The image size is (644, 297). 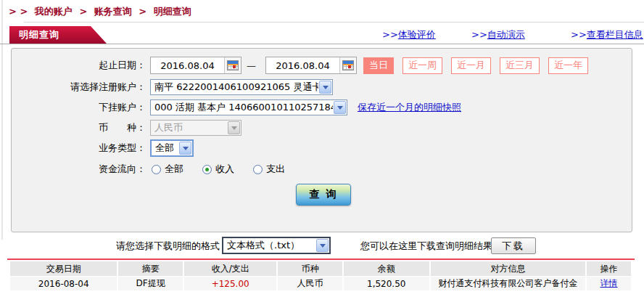 What do you see at coordinates (276, 169) in the screenshot?
I see `fund-flow-option-expense-label: 支出` at bounding box center [276, 169].